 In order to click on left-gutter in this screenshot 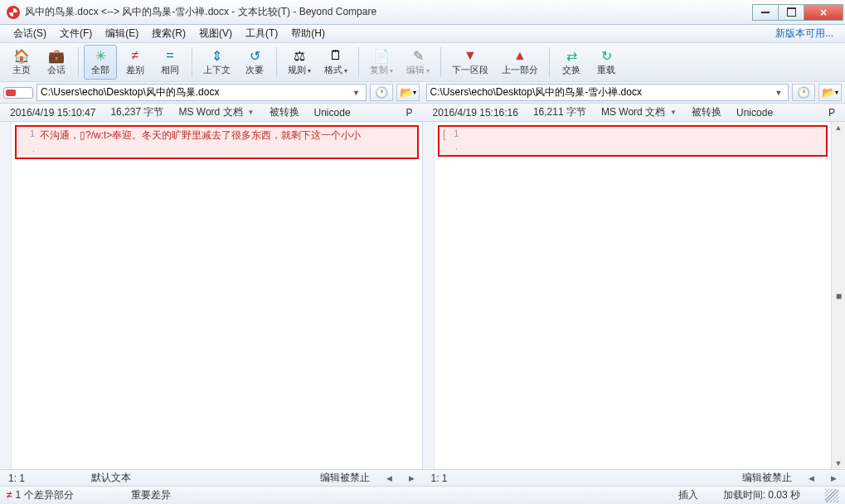, I will do `click(6, 295)`.